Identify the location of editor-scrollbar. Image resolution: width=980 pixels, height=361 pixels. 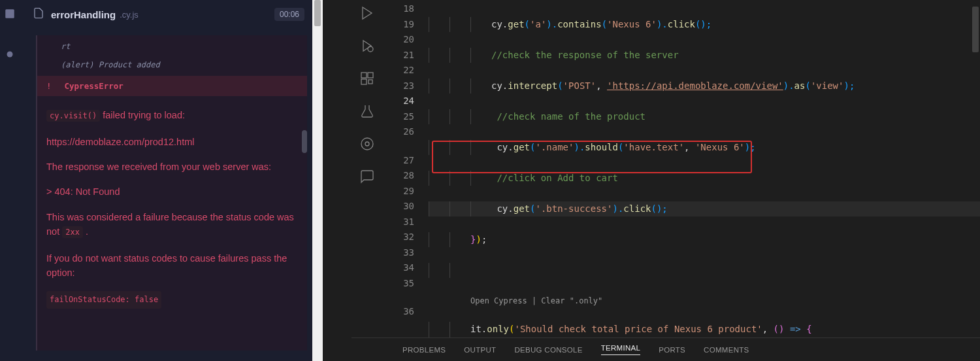
(975, 169).